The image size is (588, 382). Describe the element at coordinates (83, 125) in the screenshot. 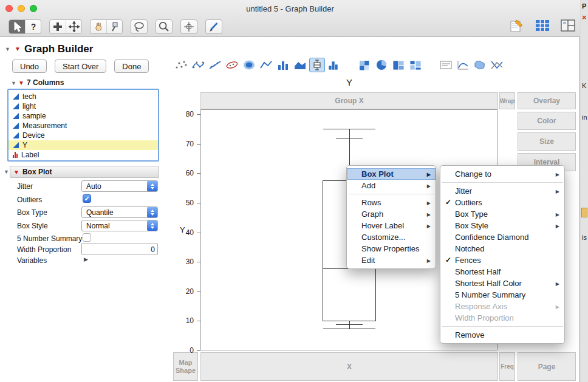

I see `columns-list: techlightsampleMeasurementDeviceYLabel` at that location.